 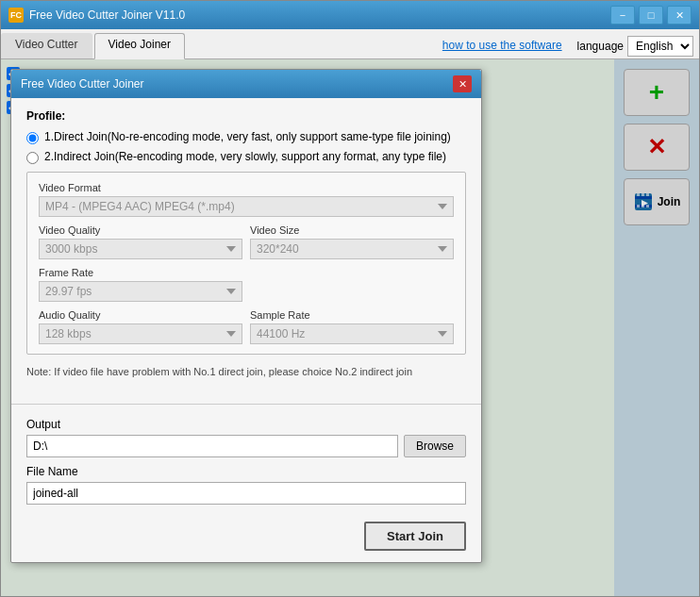 What do you see at coordinates (246, 200) in the screenshot?
I see `video-format-group: Video Format MP4 - (MPEG4 AAC) MPEG4 (*.…` at bounding box center [246, 200].